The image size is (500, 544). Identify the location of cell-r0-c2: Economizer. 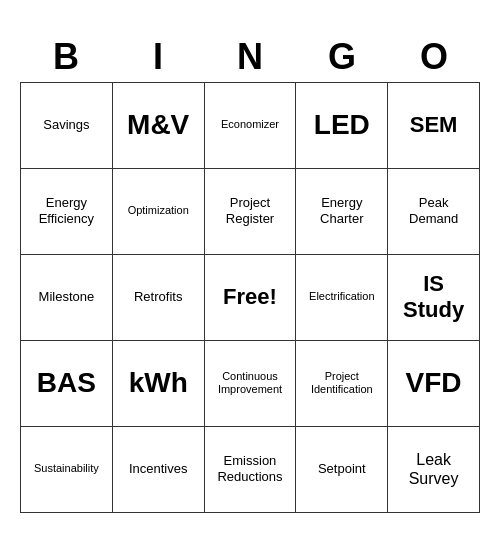
(251, 126).